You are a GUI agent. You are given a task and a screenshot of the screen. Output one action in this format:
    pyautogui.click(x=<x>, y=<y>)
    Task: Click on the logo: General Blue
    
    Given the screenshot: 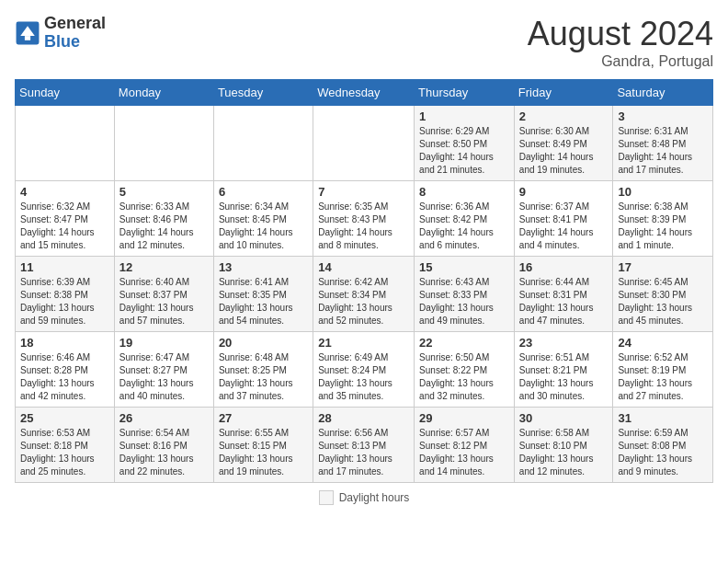 What is the action you would take?
    pyautogui.click(x=61, y=33)
    